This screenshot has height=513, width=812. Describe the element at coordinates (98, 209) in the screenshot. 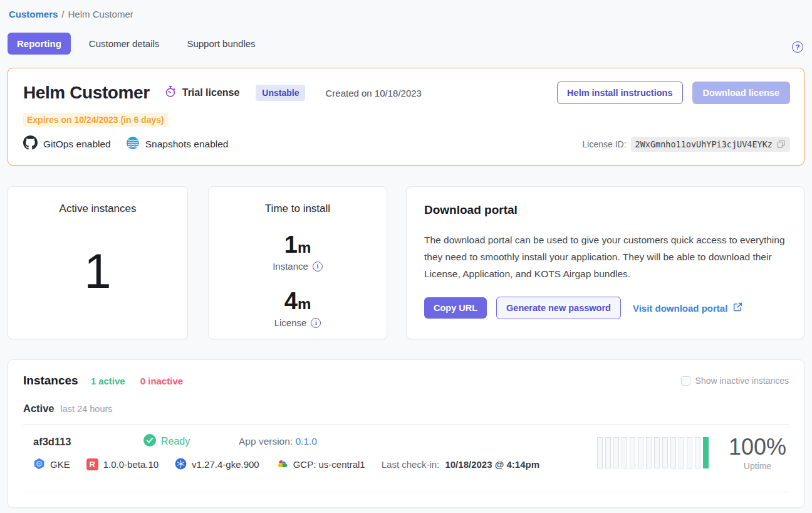

I see `active-instances-title: Active instances` at that location.